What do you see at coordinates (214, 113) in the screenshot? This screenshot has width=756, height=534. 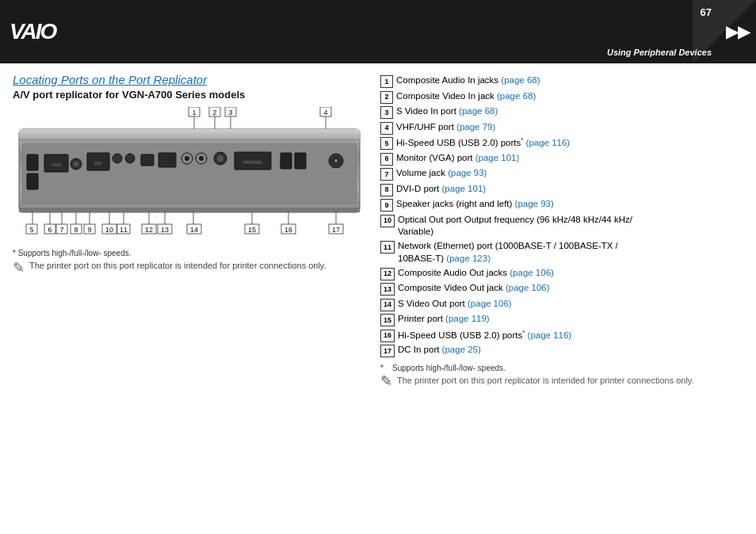 I see `svg-text: 2` at bounding box center [214, 113].